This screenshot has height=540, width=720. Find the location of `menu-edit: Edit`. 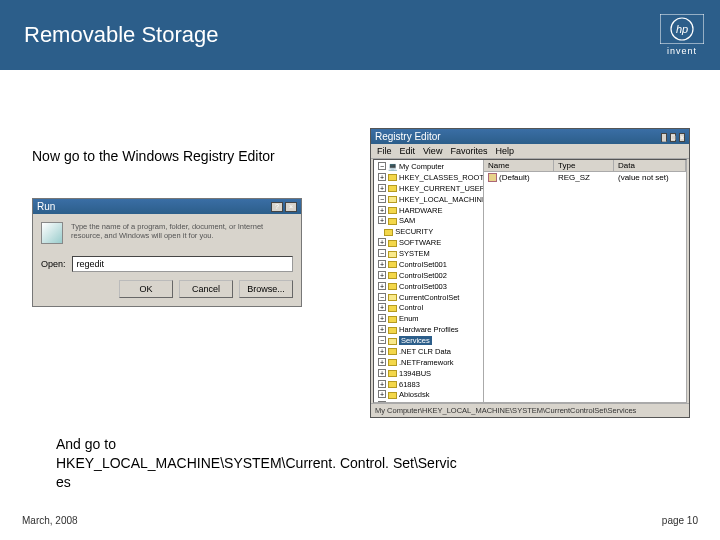

menu-edit: Edit is located at coordinates (408, 151).